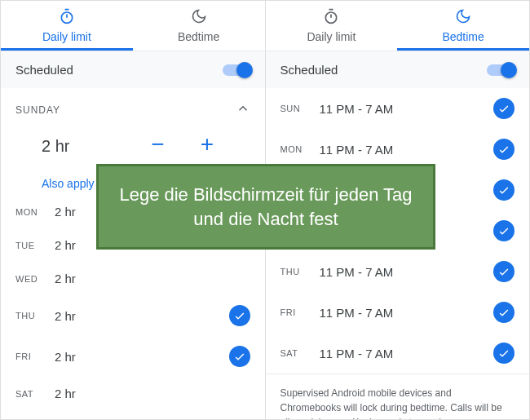 The height and width of the screenshot is (420, 530). Describe the element at coordinates (501, 70) in the screenshot. I see `scheduled-toggle-right` at that location.